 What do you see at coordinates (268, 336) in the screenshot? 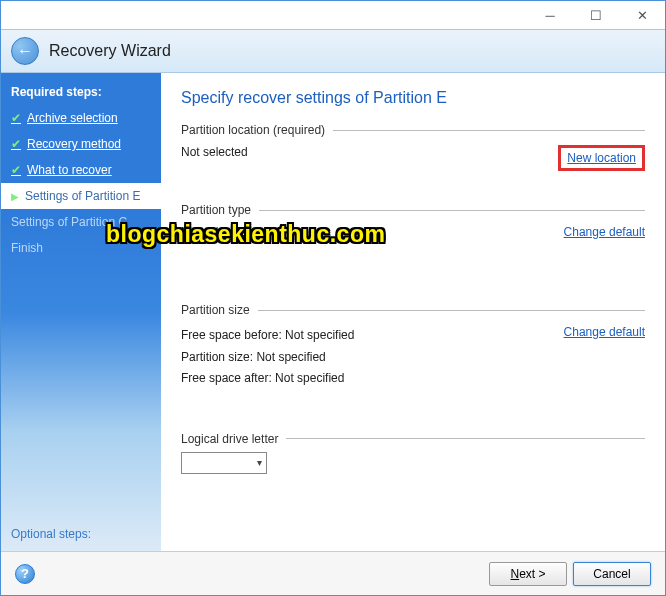
I see `free-space-before: Free space before: Not specified` at bounding box center [268, 336].